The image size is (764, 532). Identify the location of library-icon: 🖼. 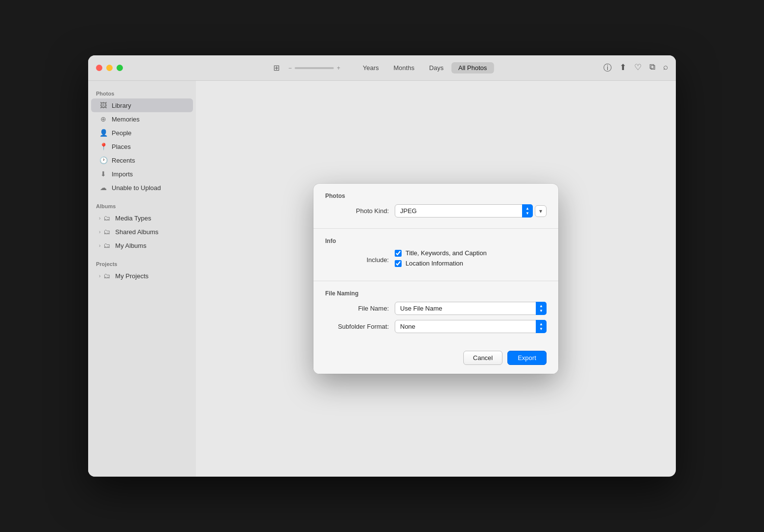
(103, 105).